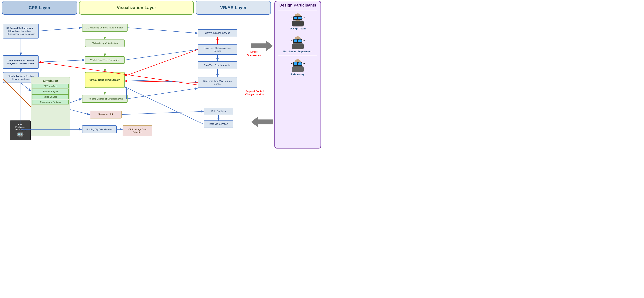 The width and height of the screenshot is (644, 298). I want to click on vis-layer-header: Visualization Layer, so click(136, 8).